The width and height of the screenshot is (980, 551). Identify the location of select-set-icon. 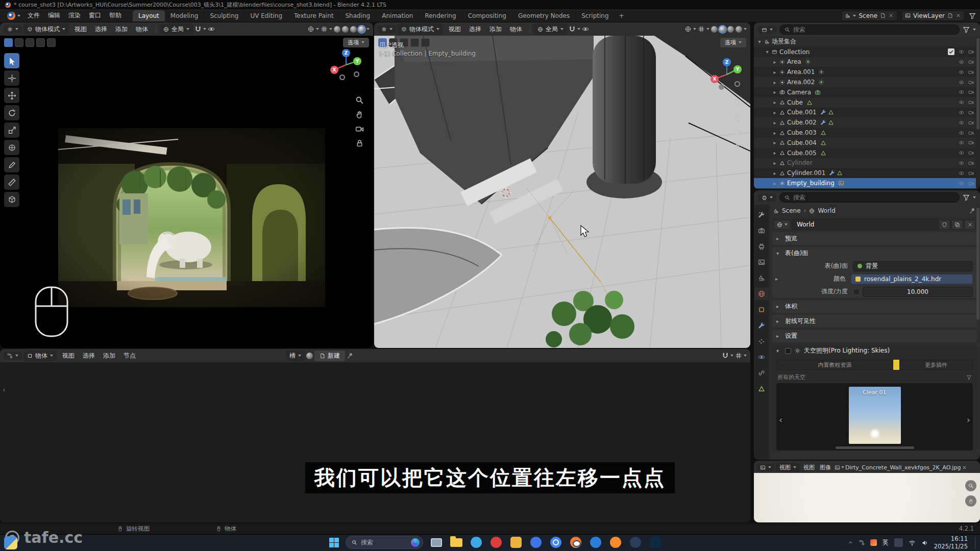
(8, 43).